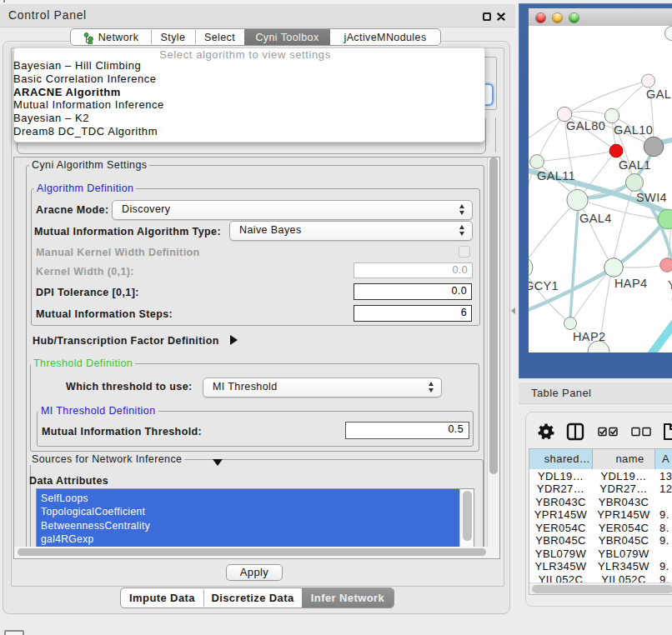  I want to click on svg-text: GAL10, so click(634, 130).